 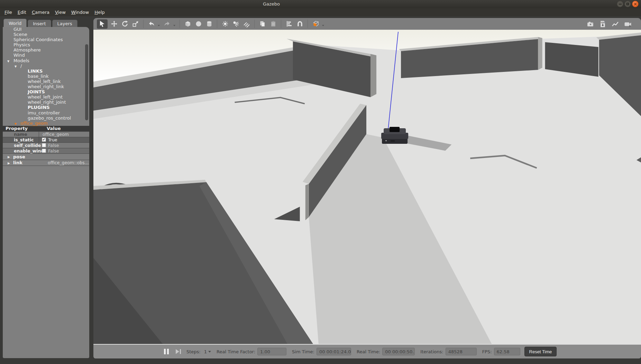 What do you see at coordinates (399, 352) in the screenshot?
I see `real-time-value: 00 00:00:50.147` at bounding box center [399, 352].